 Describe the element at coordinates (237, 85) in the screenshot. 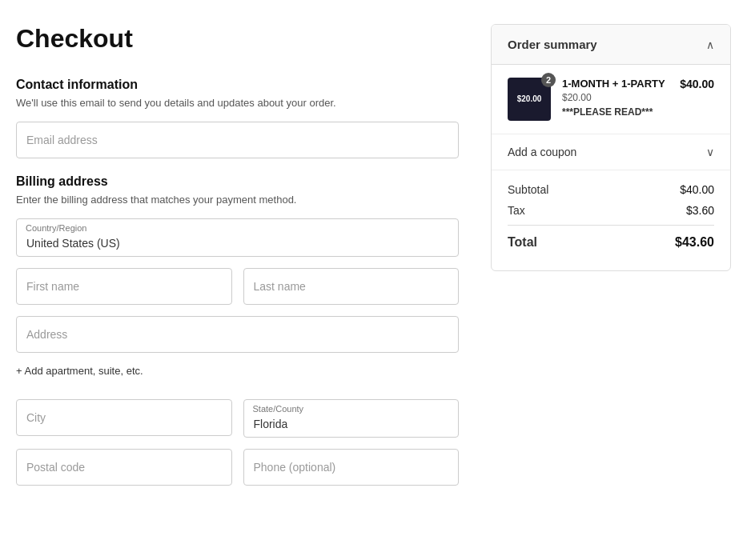

I see `contact-info-heading: Contact information` at that location.